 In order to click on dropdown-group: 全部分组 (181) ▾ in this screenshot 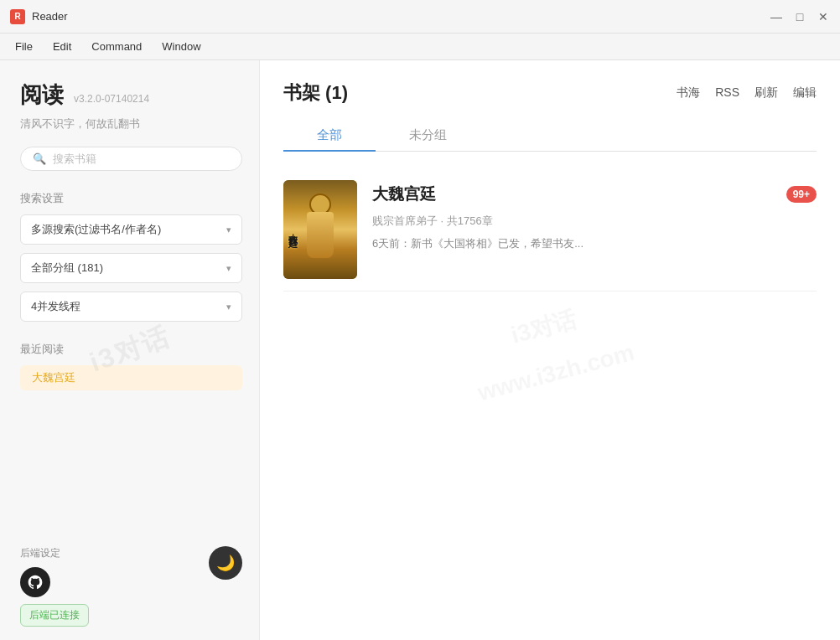, I will do `click(131, 268)`.